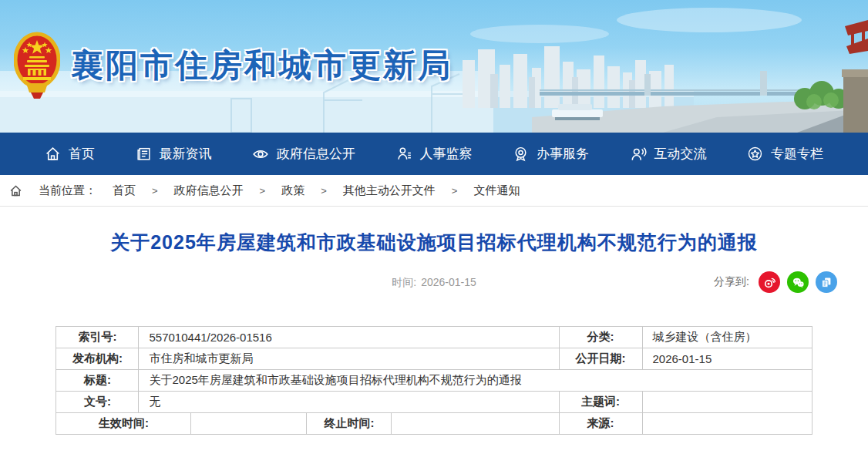  I want to click on nav-item-topics: 专题专栏, so click(785, 154).